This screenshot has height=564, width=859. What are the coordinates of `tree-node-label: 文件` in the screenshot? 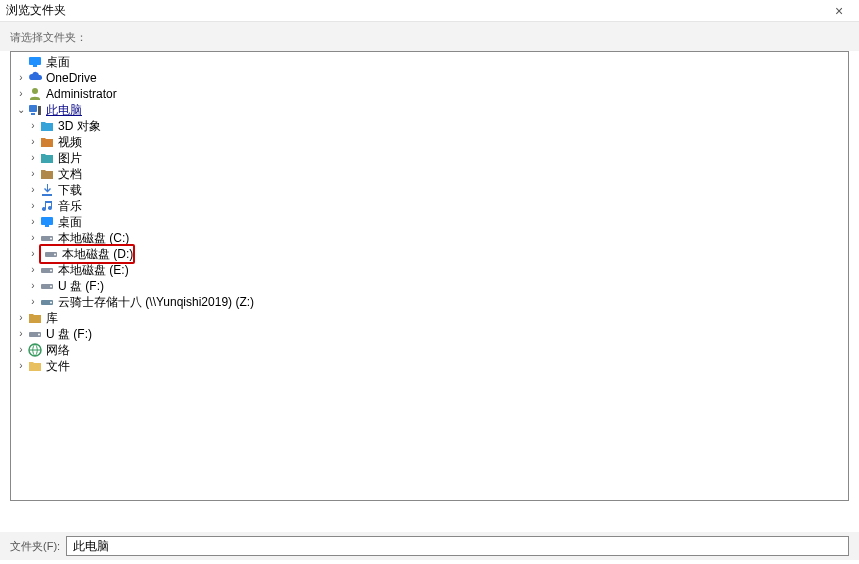 It's located at (58, 366).